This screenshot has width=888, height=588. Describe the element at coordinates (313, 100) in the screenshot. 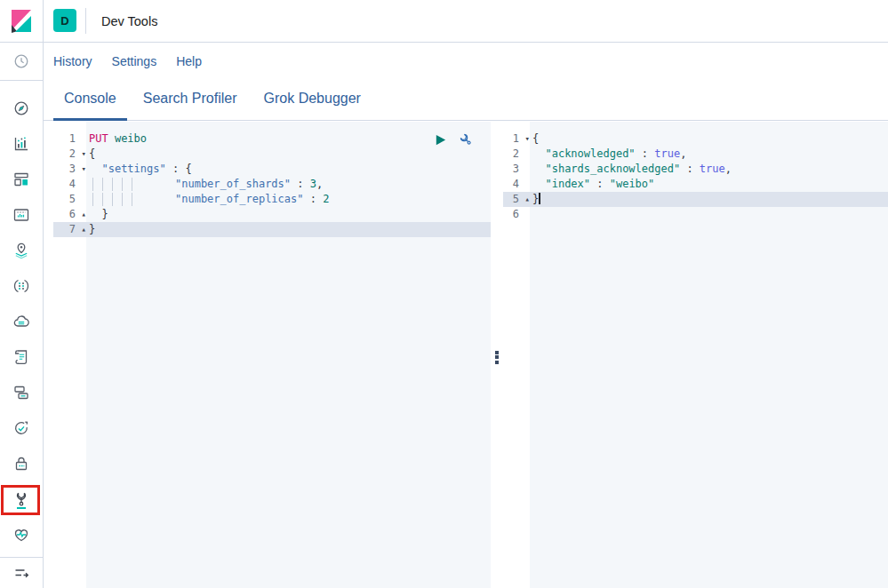

I see `tab-grok-debugger: Grok Debugger` at that location.